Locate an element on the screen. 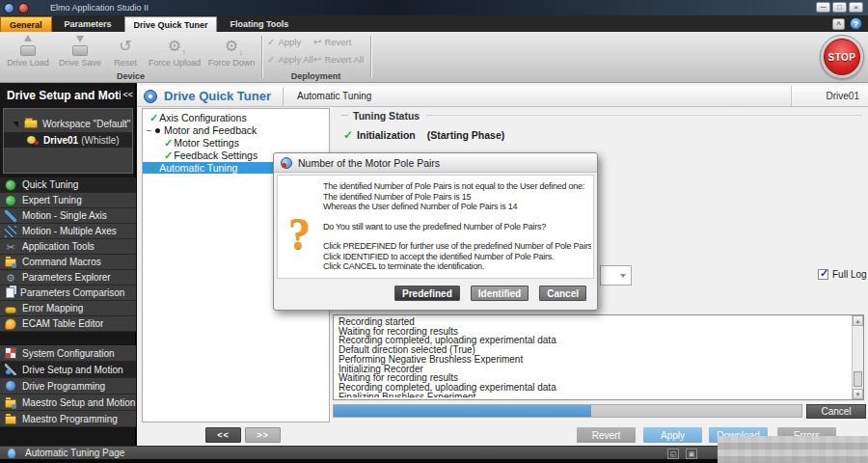  sidebar-nav-secondary: System Configuration Drive Setup and Mot… is located at coordinates (68, 386).